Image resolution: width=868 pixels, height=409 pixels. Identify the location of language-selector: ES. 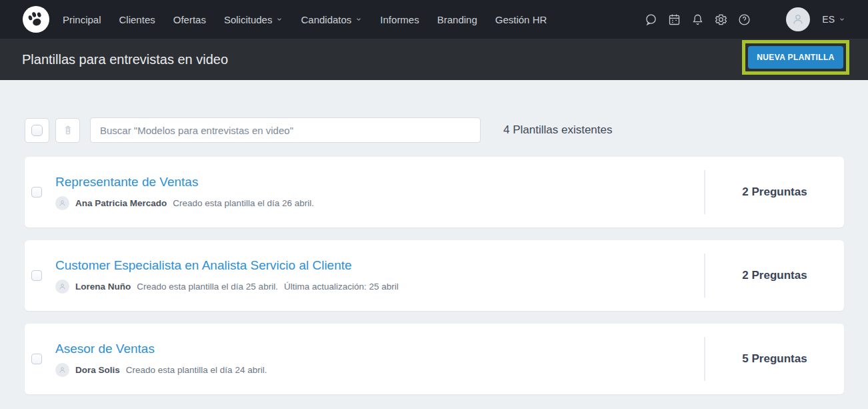
(833, 19).